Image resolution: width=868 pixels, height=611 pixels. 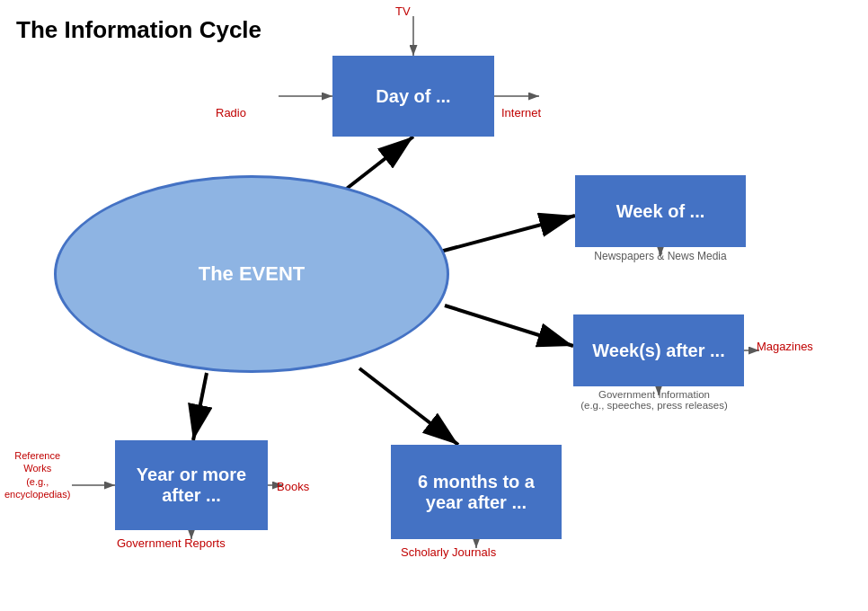 I want to click on page-title: The Information Cycle, so click(x=138, y=31).